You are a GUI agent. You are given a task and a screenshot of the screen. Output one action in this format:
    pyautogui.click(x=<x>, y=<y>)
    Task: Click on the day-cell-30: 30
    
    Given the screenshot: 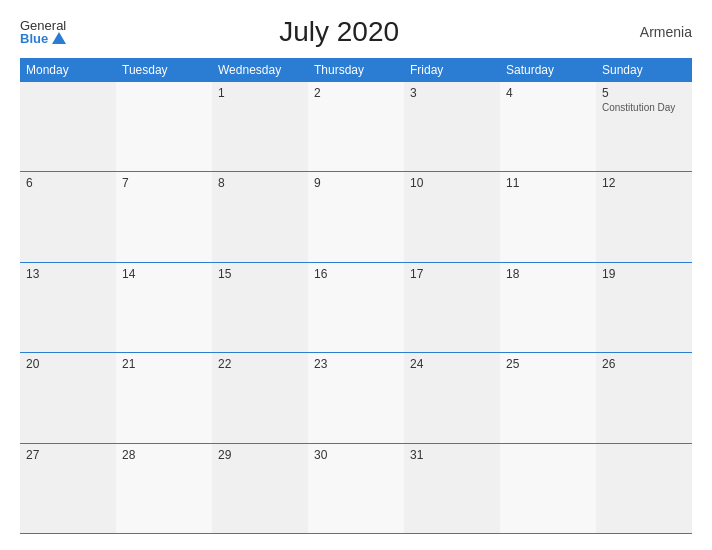 What is the action you would take?
    pyautogui.click(x=356, y=488)
    